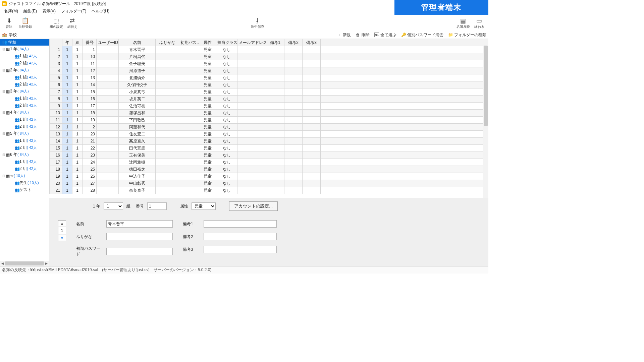 The image size is (644, 362). Describe the element at coordinates (137, 57) in the screenshot. I see `cell-name: 片桐昌代` at that location.